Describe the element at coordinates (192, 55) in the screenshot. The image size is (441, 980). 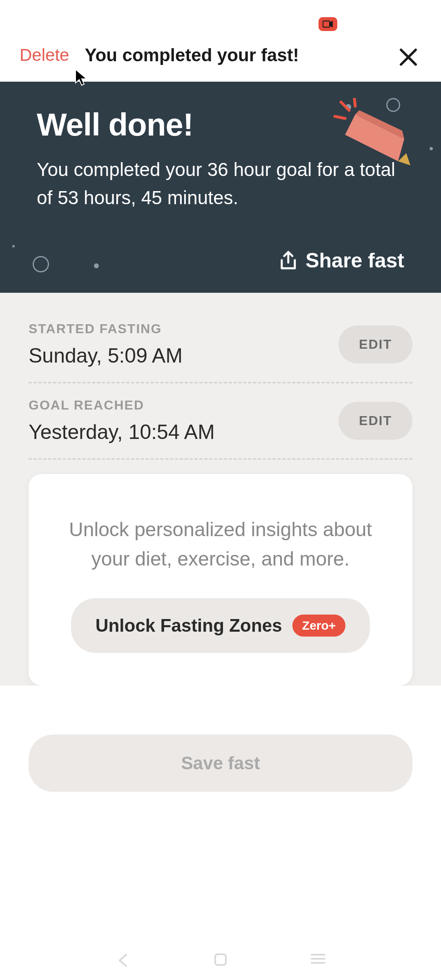
I see `page-title: You completed your fast!` at that location.